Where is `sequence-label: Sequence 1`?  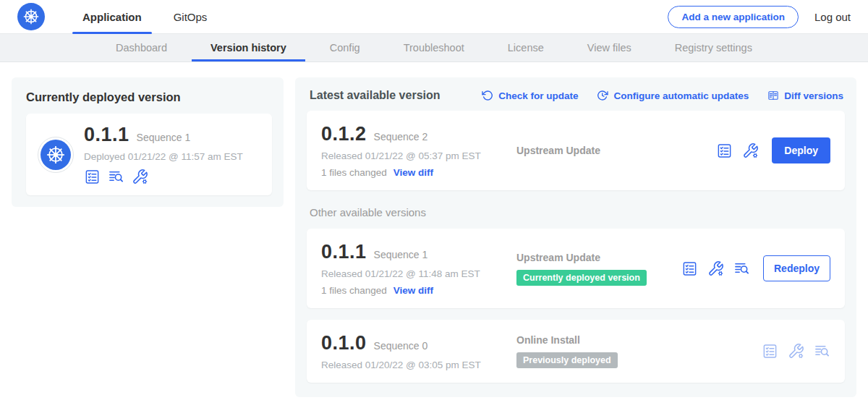 sequence-label: Sequence 1 is located at coordinates (401, 255).